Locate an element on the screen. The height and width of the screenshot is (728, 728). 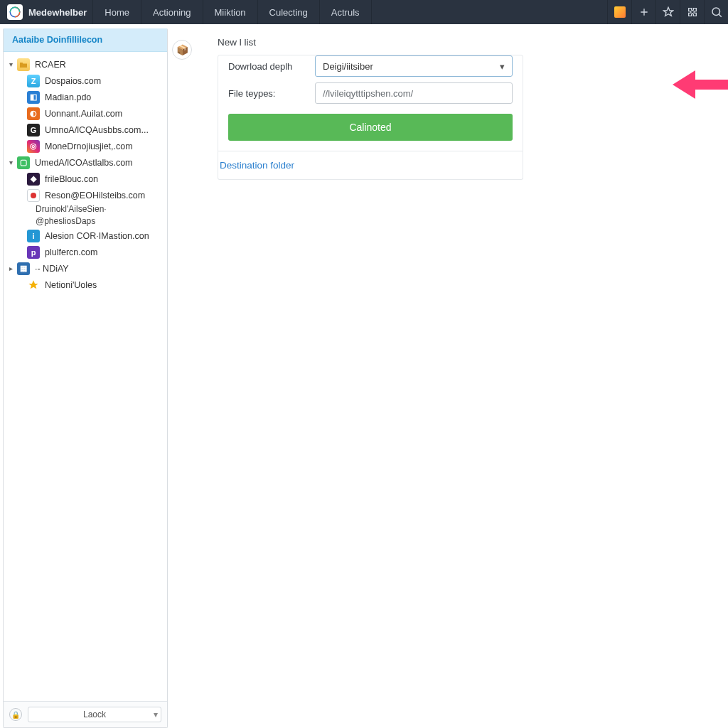
tree-item: ▸▦·- NDiAY is located at coordinates (85, 269).